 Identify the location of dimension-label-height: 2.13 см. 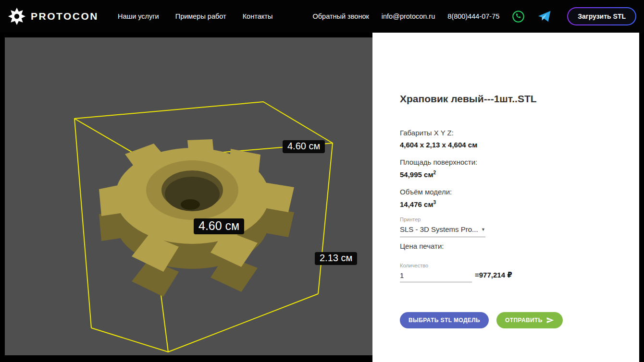
(336, 258).